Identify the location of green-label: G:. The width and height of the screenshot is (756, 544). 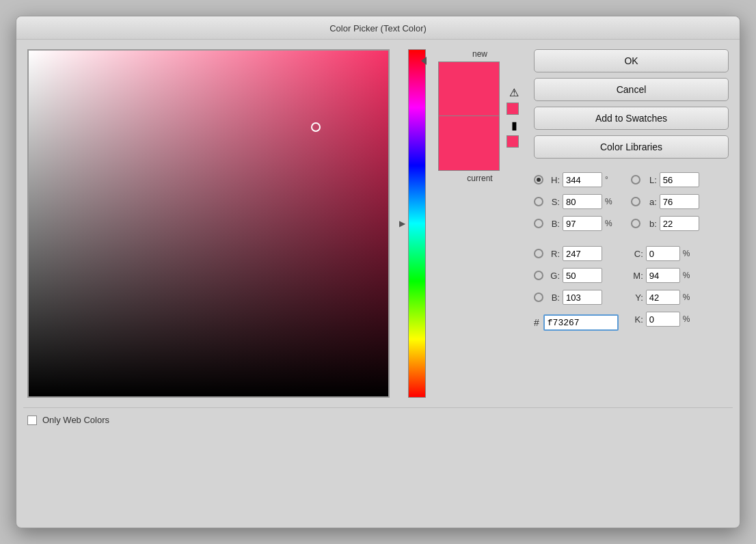
(553, 276).